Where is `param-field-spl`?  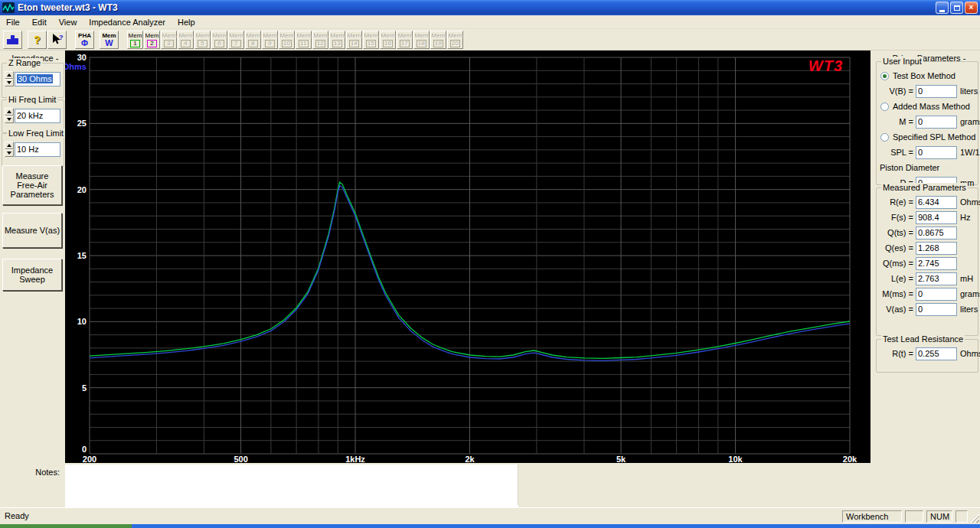 param-field-spl is located at coordinates (936, 153).